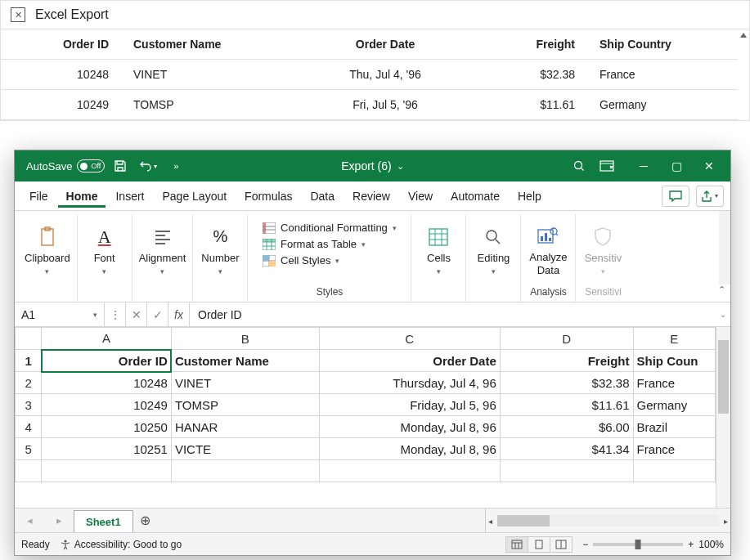  I want to click on comments-button, so click(676, 196).